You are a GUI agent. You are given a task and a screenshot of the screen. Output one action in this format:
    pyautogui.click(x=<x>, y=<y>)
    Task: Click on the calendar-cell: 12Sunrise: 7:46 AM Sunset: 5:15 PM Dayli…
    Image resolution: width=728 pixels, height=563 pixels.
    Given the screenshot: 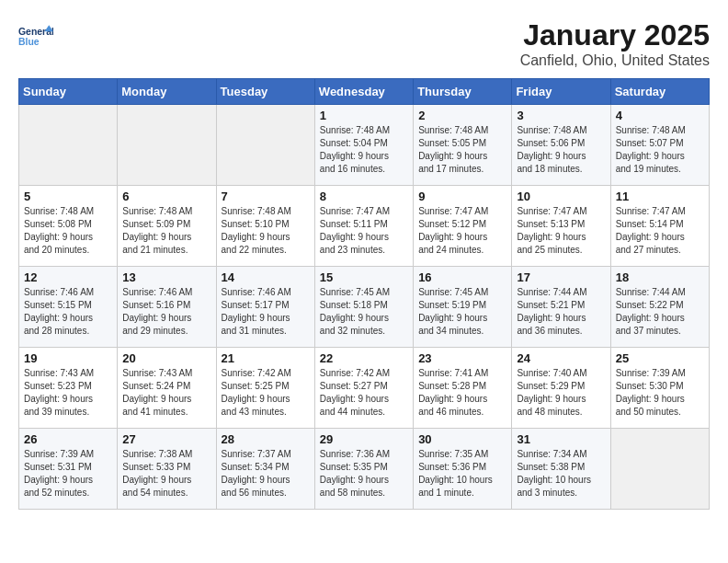 What is the action you would take?
    pyautogui.click(x=68, y=307)
    